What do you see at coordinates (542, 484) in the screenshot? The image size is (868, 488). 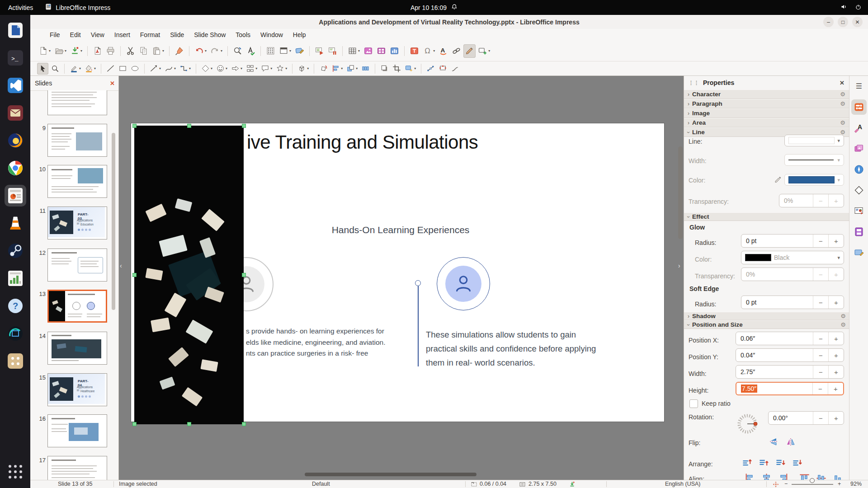 I see `object-size: 2.75 x 7.50` at bounding box center [542, 484].